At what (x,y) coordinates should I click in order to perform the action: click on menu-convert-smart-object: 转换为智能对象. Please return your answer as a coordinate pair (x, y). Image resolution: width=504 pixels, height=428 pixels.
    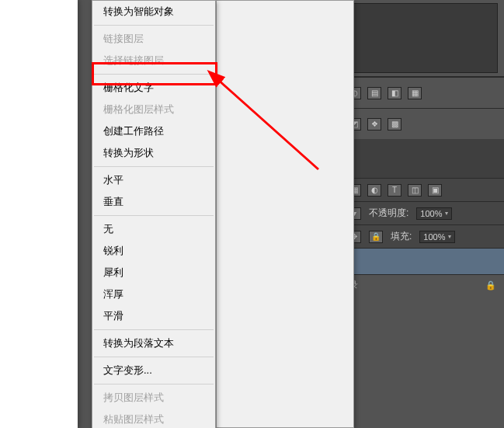
    Looking at the image, I should click on (154, 12).